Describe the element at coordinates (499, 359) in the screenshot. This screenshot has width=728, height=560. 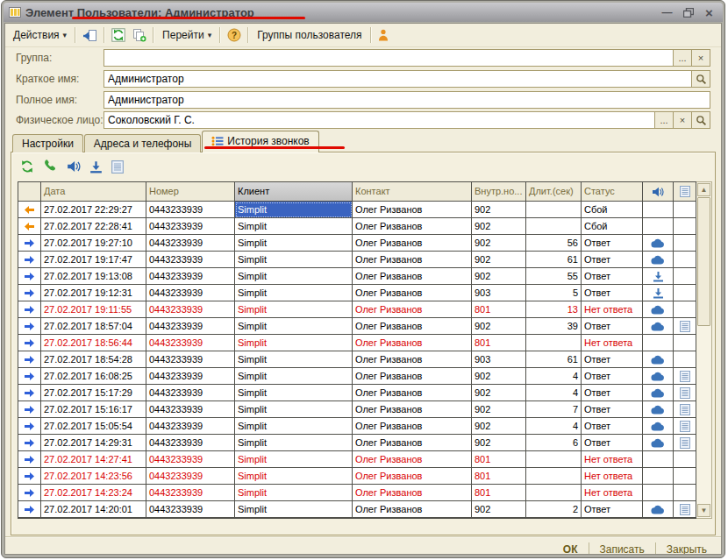
I see `cell-internal-number: 903` at that location.